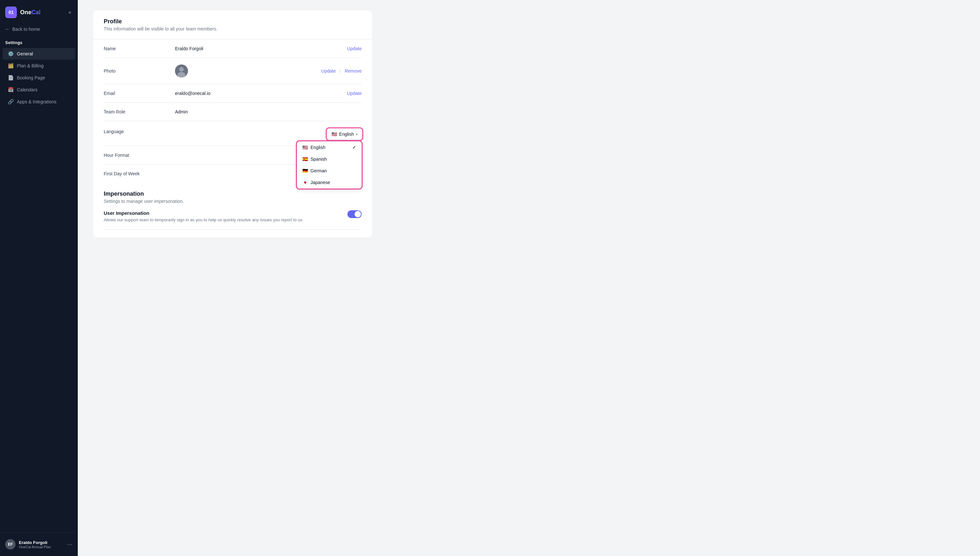  I want to click on team-role-label: Team Role, so click(139, 112).